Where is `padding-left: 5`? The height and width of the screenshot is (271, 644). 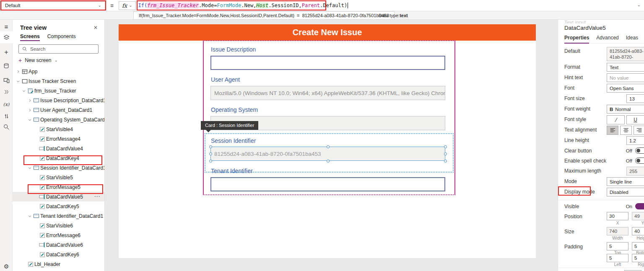
padding-left: 5 is located at coordinates (618, 258).